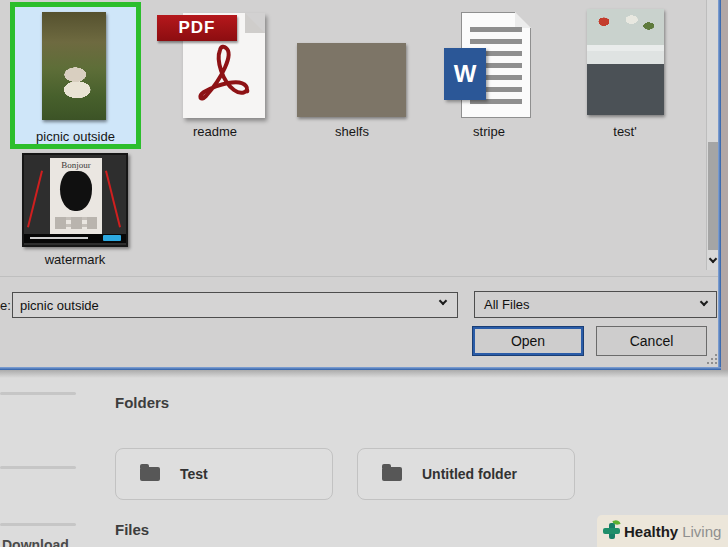  I want to click on test-thumbnail-image, so click(626, 62).